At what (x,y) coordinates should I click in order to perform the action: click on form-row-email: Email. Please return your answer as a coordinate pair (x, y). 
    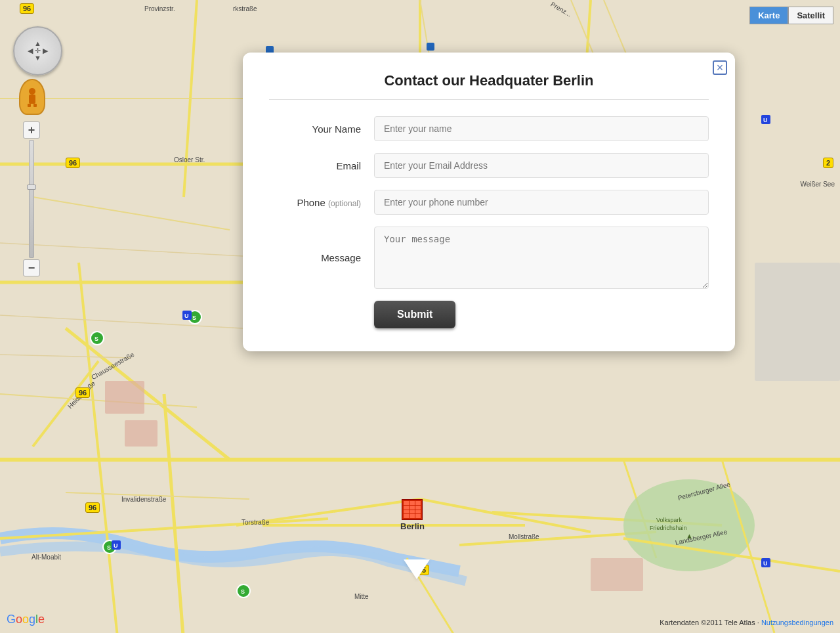
    Looking at the image, I should click on (489, 165).